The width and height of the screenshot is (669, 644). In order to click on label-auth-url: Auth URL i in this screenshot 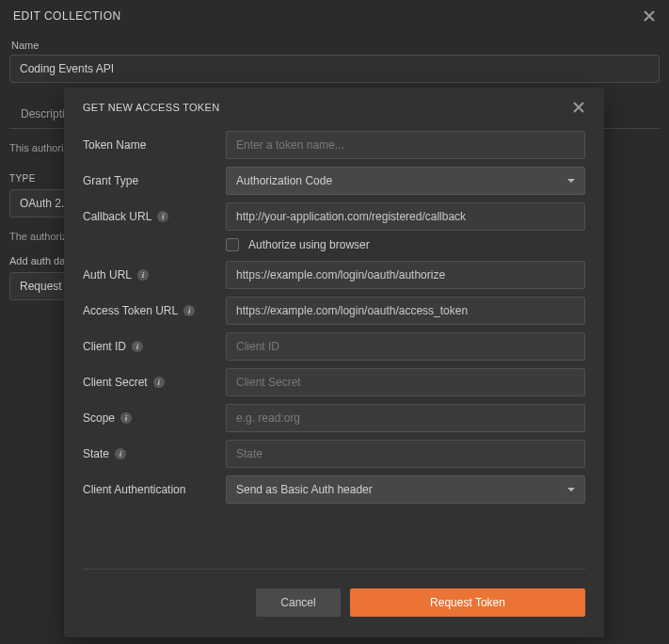, I will do `click(154, 275)`.